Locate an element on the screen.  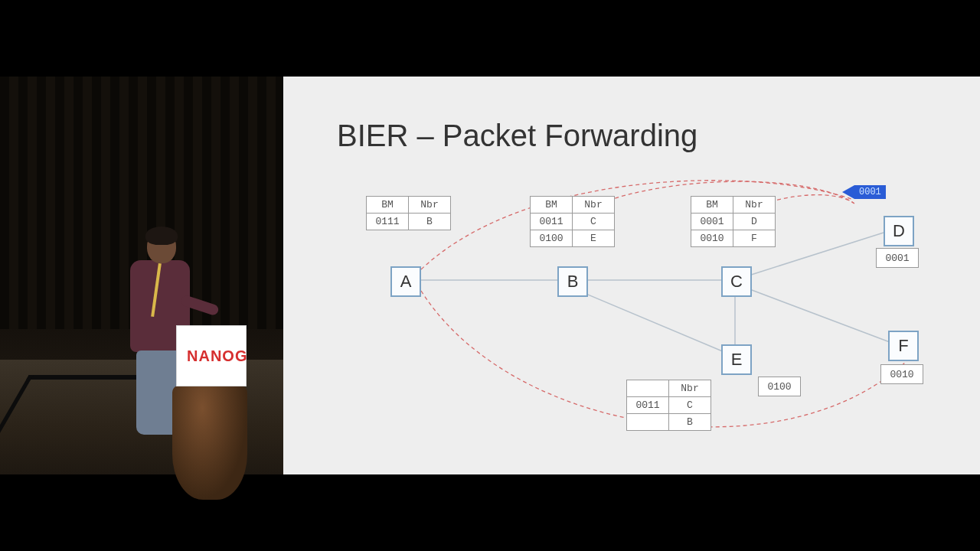
packet-label: 0001 is located at coordinates (870, 192).